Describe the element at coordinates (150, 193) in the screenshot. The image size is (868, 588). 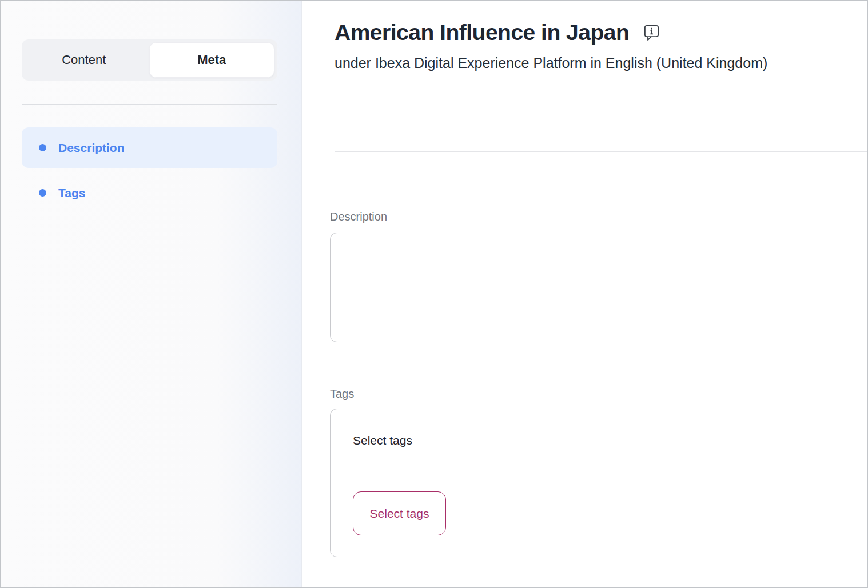
I see `nav-item-tags: Tags` at that location.